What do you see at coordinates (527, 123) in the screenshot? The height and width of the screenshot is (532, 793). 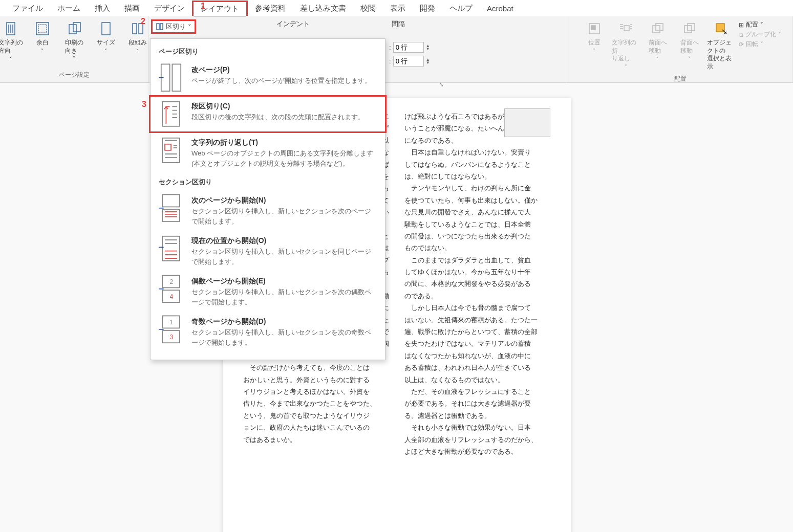 I see `image-placeholder` at bounding box center [527, 123].